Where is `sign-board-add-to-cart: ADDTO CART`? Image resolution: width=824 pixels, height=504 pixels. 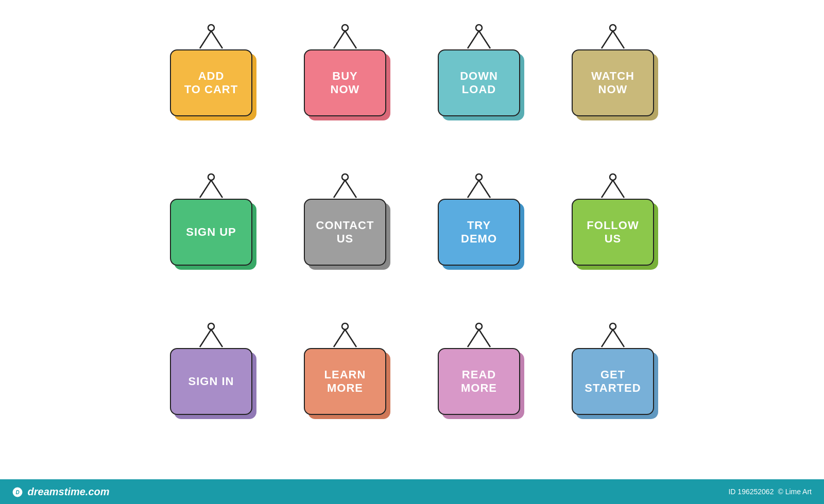
sign-board-add-to-cart: ADDTO CART is located at coordinates (211, 83).